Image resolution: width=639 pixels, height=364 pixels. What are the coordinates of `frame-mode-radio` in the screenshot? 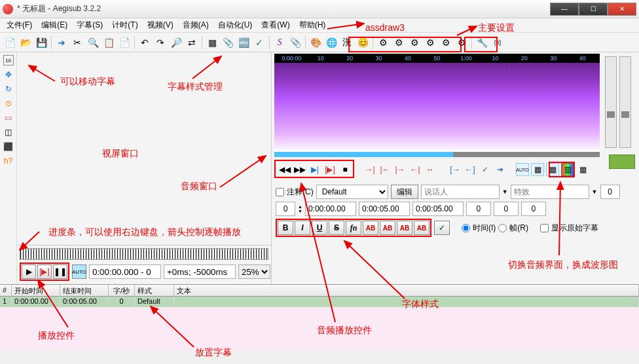 It's located at (503, 228).